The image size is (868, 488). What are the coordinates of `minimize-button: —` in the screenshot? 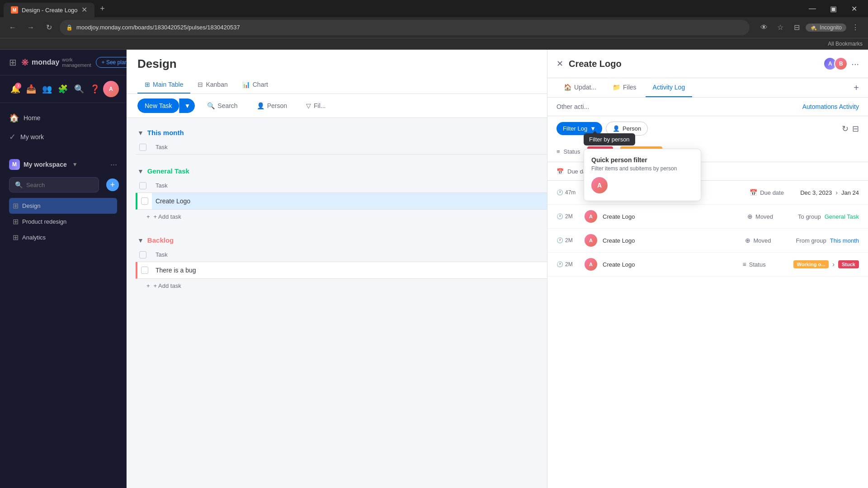 It's located at (812, 9).